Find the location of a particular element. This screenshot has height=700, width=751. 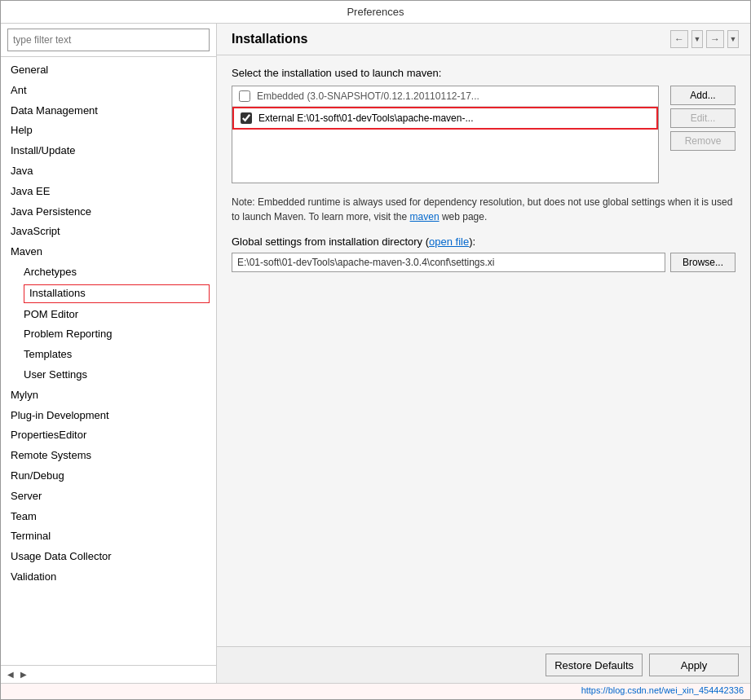

sidebar-item-label: PropertiesEditor is located at coordinates (49, 435).